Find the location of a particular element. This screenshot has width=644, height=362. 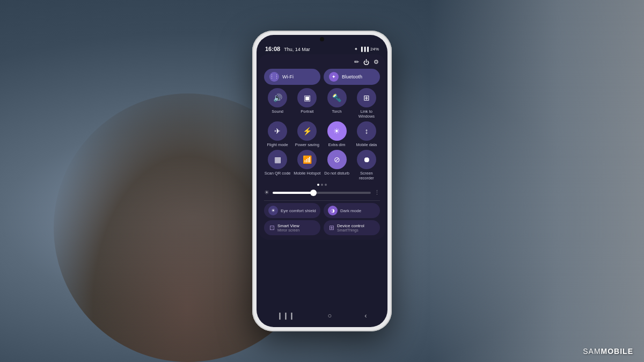

torch-icon: 🔦 is located at coordinates (337, 98).